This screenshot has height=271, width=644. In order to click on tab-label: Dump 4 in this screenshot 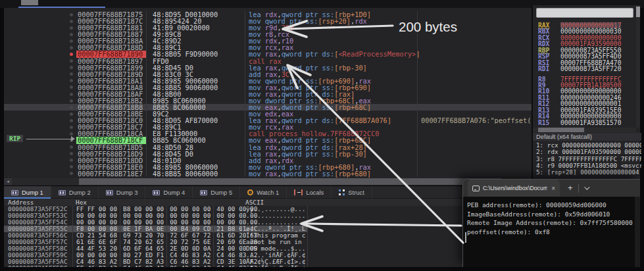, I will do `click(174, 192)`.